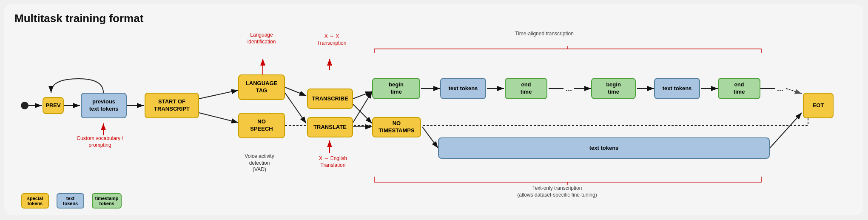  I want to click on legend-timestamp-tokens: timestamptokens, so click(107, 201).